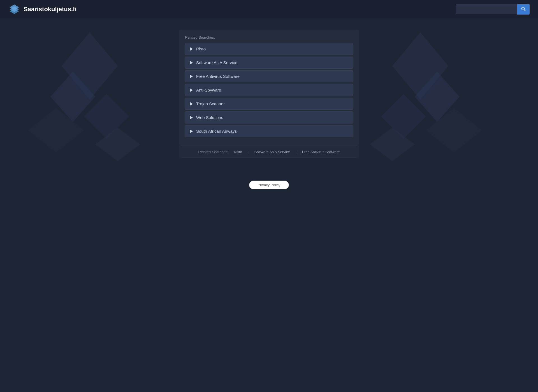  What do you see at coordinates (269, 131) in the screenshot?
I see `search-item-south-african-airways: South African Airways` at bounding box center [269, 131].